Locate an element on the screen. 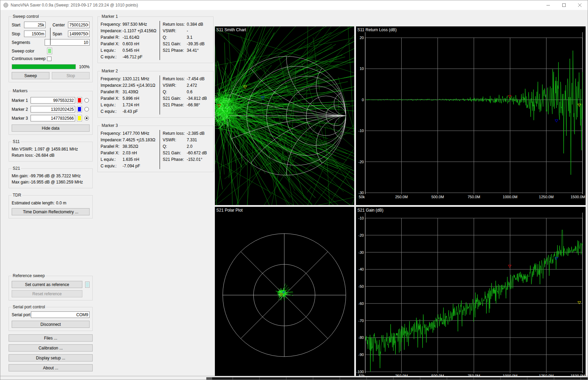 The image size is (588, 380). maximize-button is located at coordinates (564, 5).